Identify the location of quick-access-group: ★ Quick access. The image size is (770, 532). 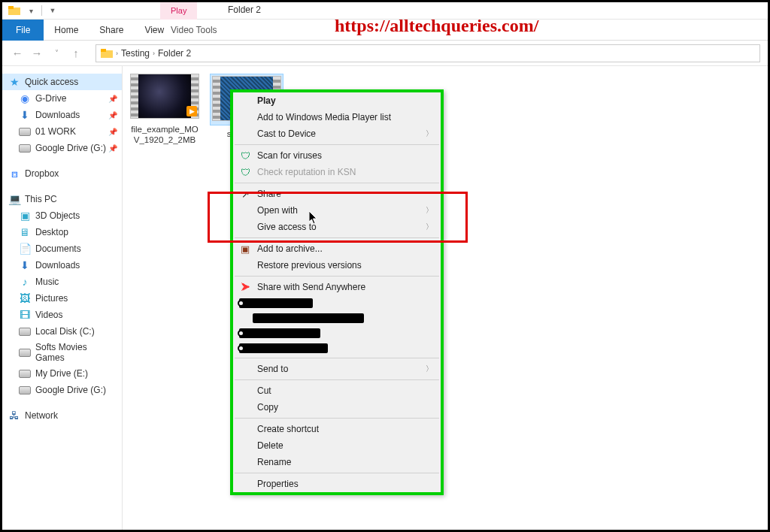
(62, 82).